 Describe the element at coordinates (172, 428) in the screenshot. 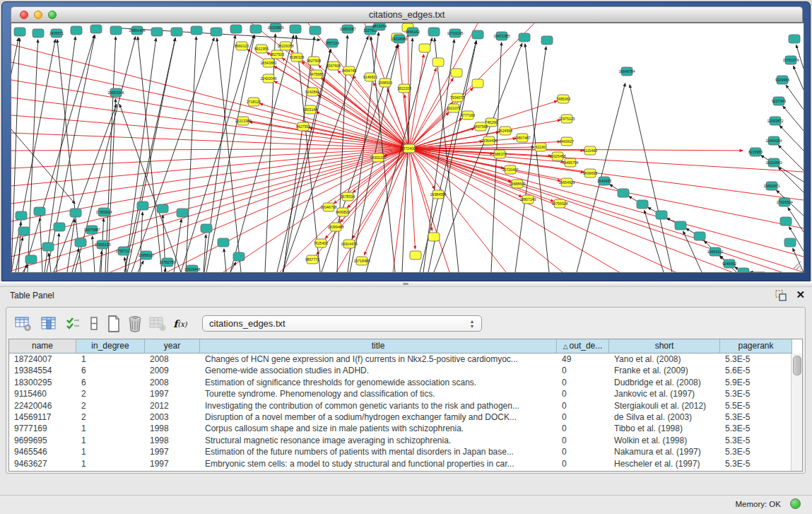

I see `table-cell: 1998` at that location.